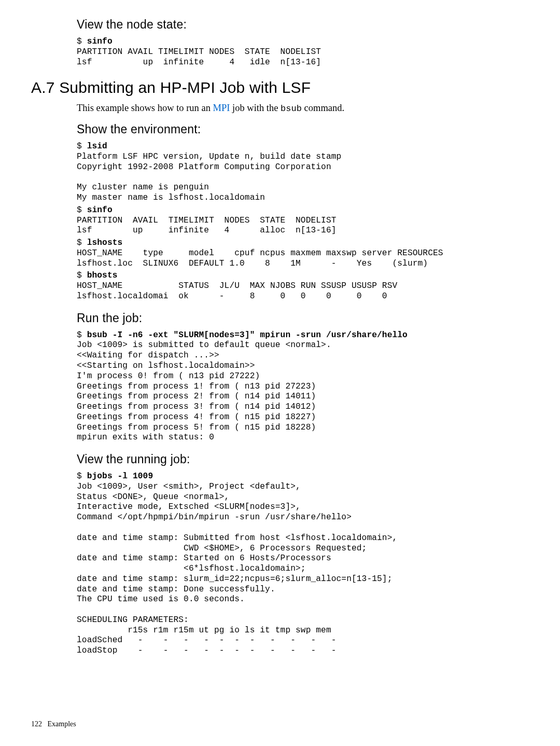  I want to click on code-bsub: $ bsub -I -n6 -ext "SLURM[nodes=3]" mpir…, so click(297, 387).